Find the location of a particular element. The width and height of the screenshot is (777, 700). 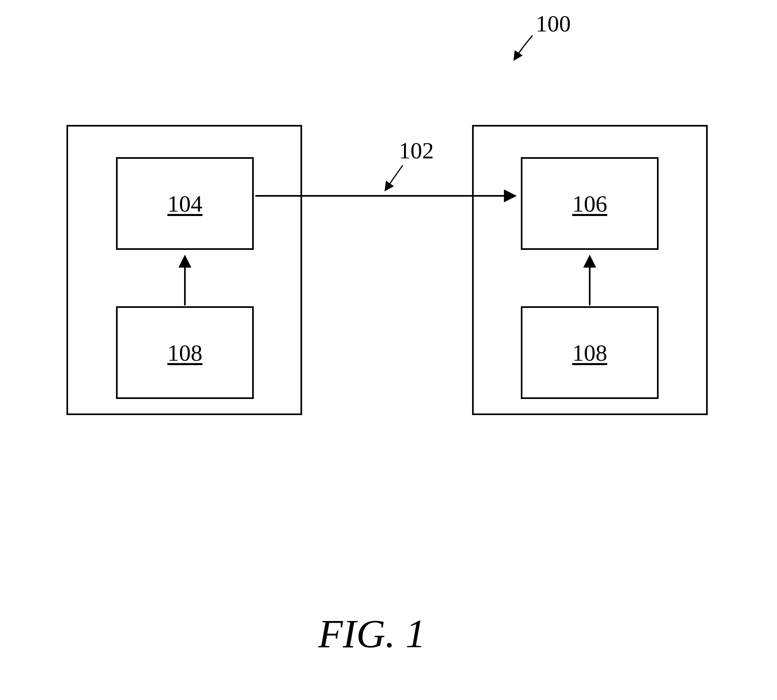

right-top-box-label: 106 is located at coordinates (590, 204).